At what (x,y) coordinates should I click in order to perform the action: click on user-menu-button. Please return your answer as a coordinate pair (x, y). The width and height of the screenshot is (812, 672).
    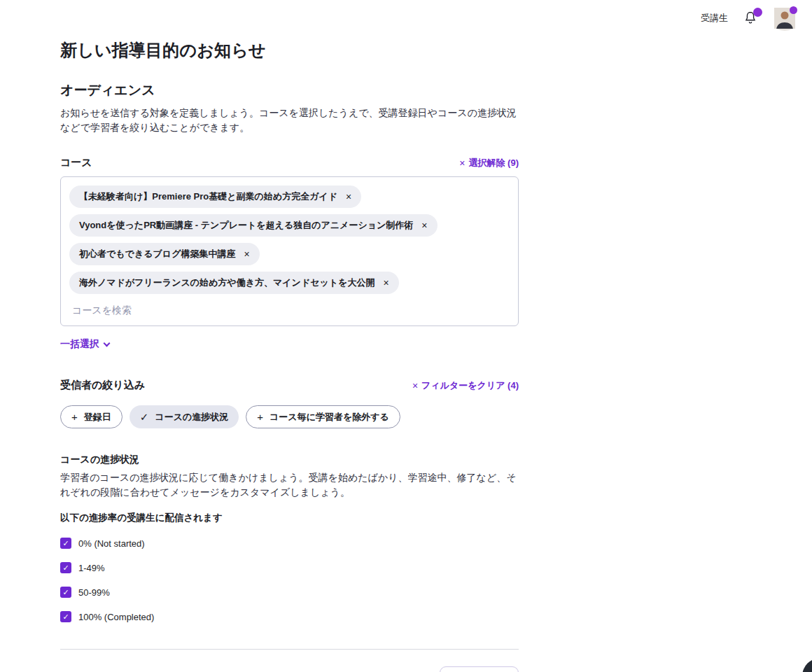
    Looking at the image, I should click on (785, 18).